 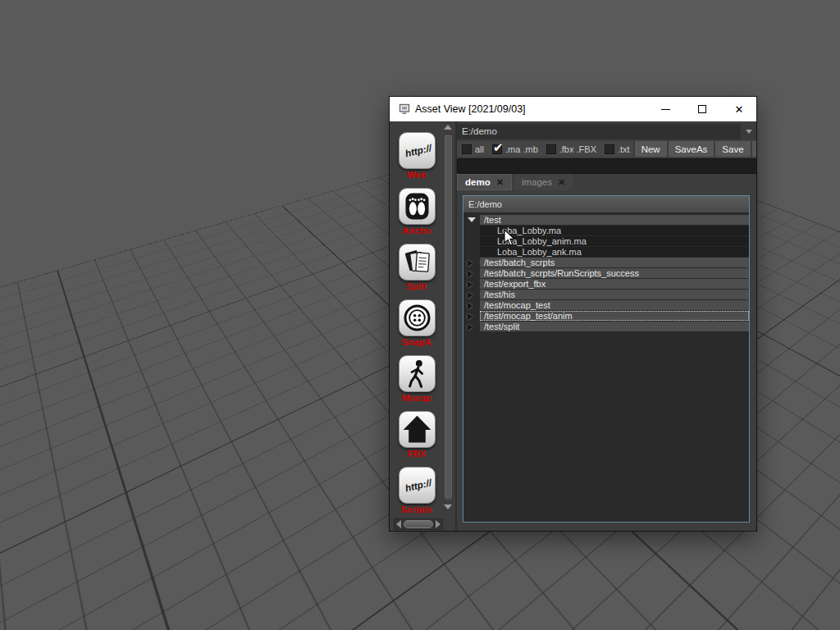 What do you see at coordinates (578, 149) in the screenshot?
I see `filter-label: .fbx .FBX` at bounding box center [578, 149].